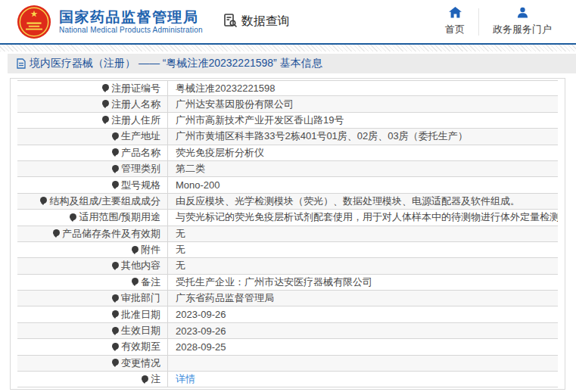  Describe the element at coordinates (131, 17) in the screenshot. I see `site-title: 国家药品监督管理局` at that location.